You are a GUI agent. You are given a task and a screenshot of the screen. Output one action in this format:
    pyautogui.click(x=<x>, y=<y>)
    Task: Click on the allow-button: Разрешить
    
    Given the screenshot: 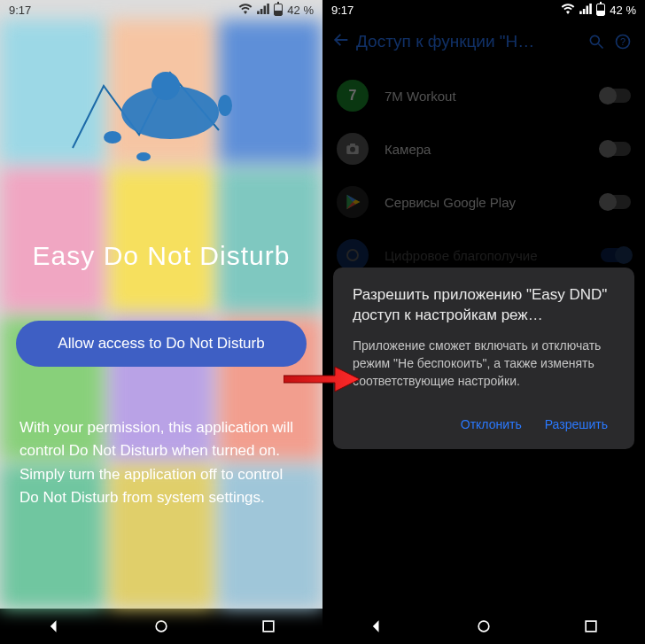 What is the action you would take?
    pyautogui.click(x=576, y=424)
    